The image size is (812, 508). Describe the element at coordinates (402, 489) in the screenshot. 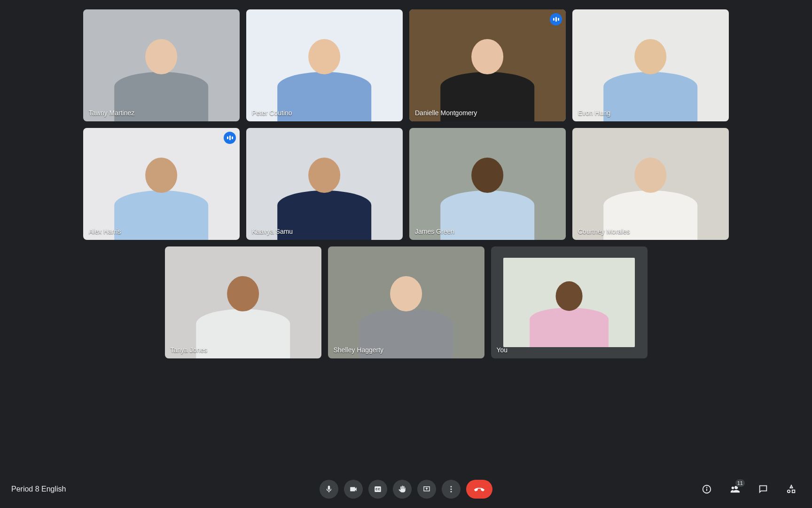

I see `raise-hand-button` at that location.